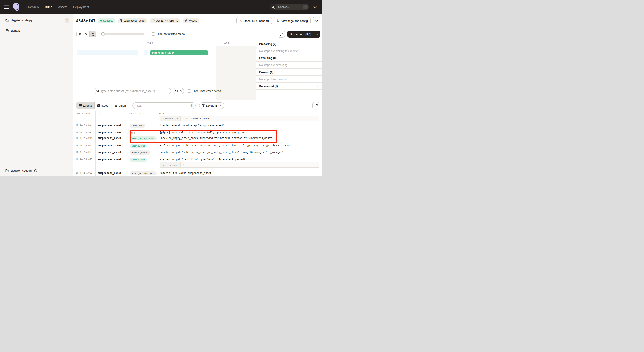  What do you see at coordinates (32, 7) in the screenshot?
I see `nav-link-overview: Overview` at bounding box center [32, 7].